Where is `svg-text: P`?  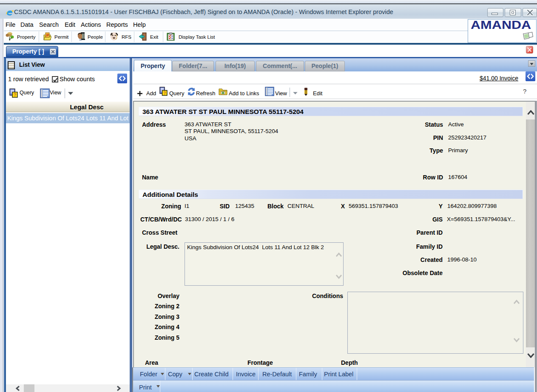
svg-text: P is located at coordinates (48, 35).